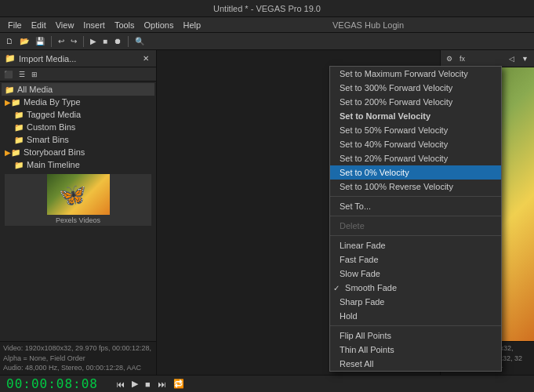  I want to click on right-prev-btn: ◁, so click(511, 59).